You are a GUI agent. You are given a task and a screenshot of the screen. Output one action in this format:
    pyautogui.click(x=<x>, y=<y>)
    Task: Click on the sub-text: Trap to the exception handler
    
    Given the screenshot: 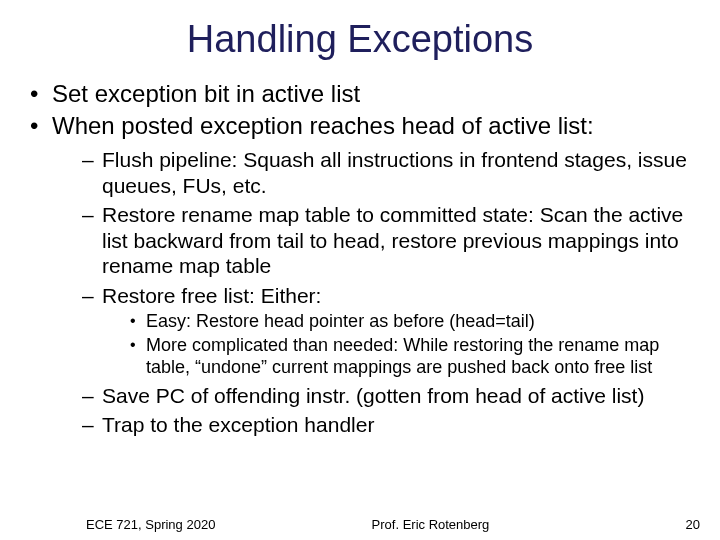 What is the action you would take?
    pyautogui.click(x=238, y=424)
    